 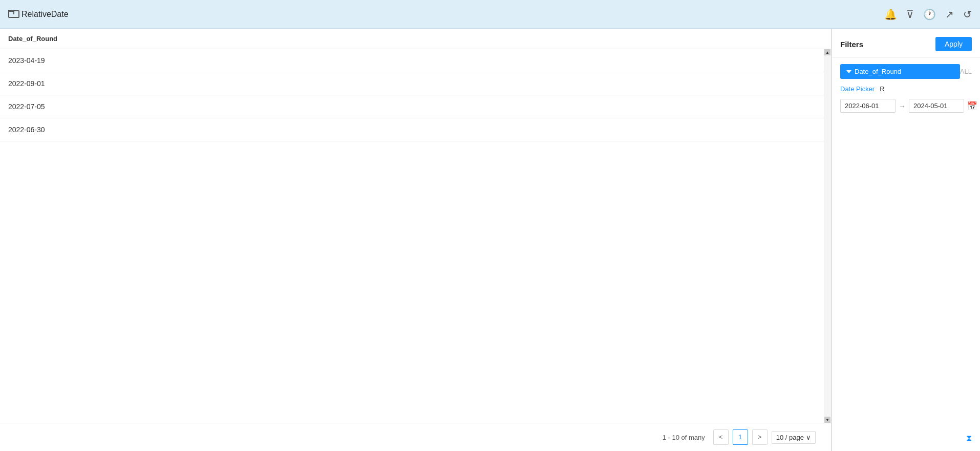 What do you see at coordinates (849, 72) in the screenshot?
I see `chevron-down-icon` at bounding box center [849, 72].